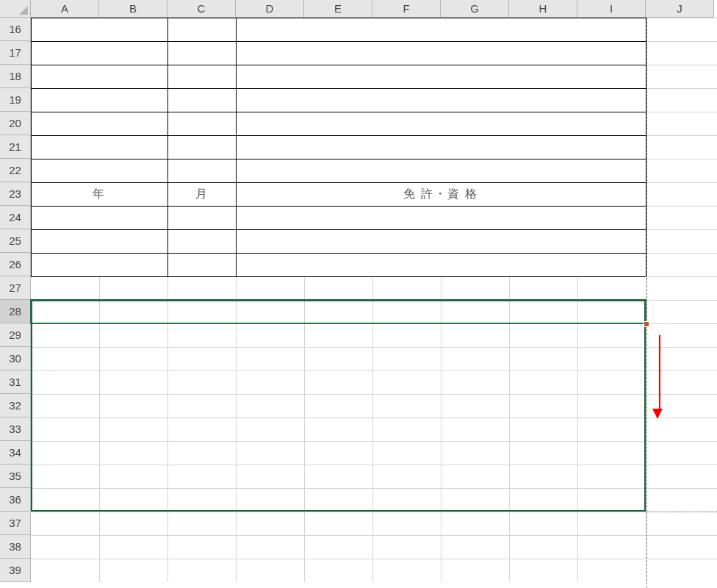 The image size is (717, 588). I want to click on row-header-16: 16, so click(15, 29).